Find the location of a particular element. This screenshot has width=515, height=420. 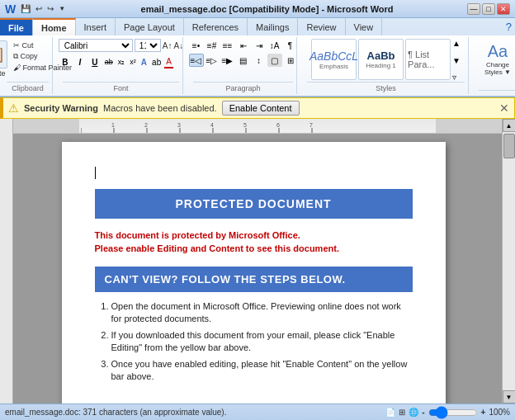

font-format-row: B I U ab x₂ x² A ab A is located at coordinates (116, 62).